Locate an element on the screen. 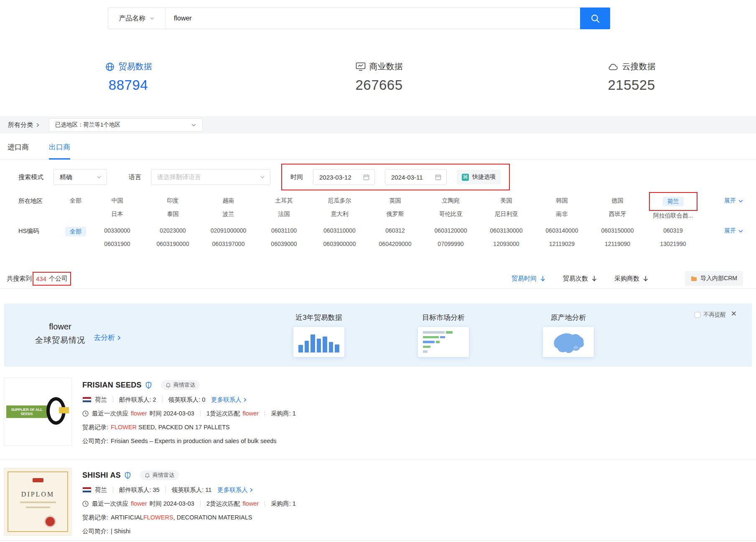 The height and width of the screenshot is (542, 756). dismiss-control: 不再提醒 is located at coordinates (710, 315).